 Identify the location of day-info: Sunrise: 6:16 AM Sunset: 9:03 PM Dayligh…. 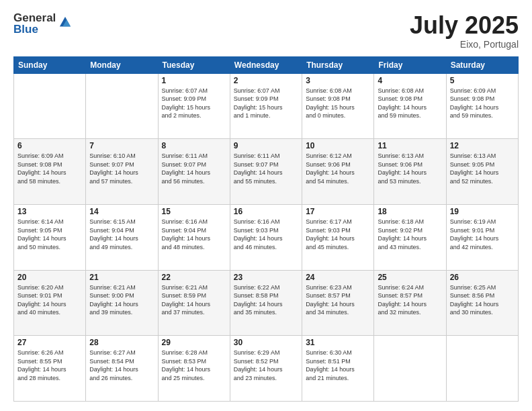
(266, 234).